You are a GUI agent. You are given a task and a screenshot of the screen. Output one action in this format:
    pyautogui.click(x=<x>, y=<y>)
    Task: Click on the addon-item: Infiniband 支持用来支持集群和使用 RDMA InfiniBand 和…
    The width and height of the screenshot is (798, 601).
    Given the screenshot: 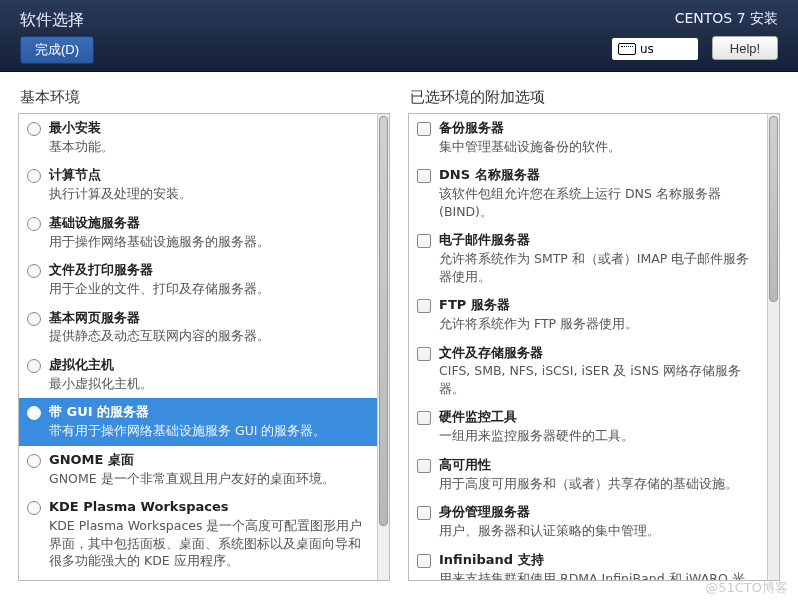 What is the action you would take?
    pyautogui.click(x=588, y=563)
    